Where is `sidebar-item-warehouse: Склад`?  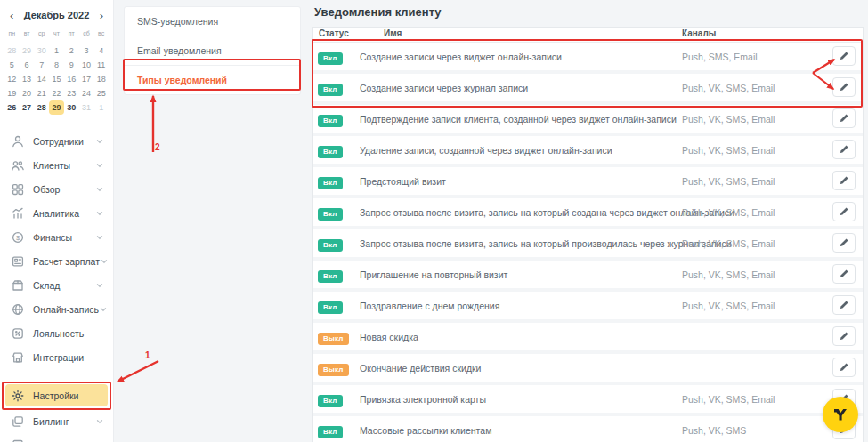
sidebar-item-warehouse: Склад is located at coordinates (57, 285).